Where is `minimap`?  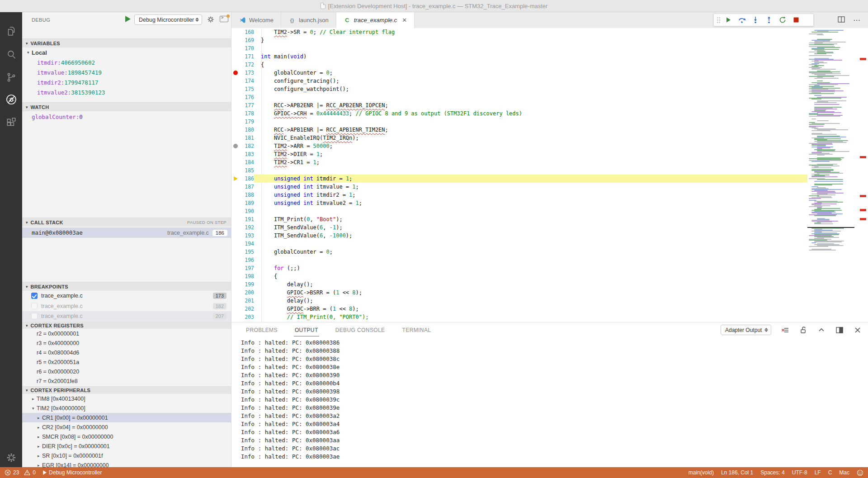
minimap is located at coordinates (831, 175).